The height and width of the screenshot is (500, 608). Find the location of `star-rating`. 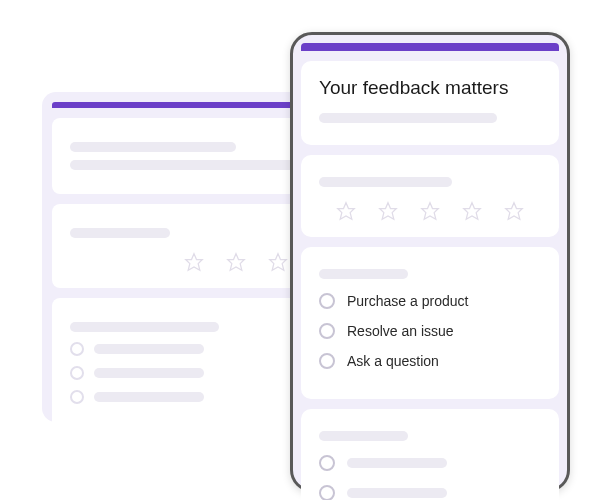

star-rating is located at coordinates (430, 211).